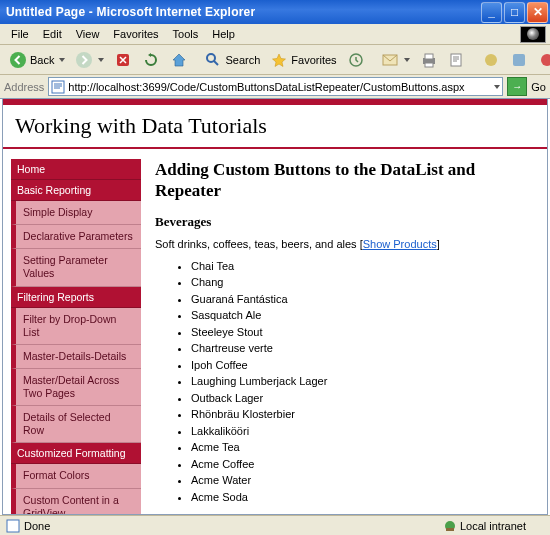 The height and width of the screenshot is (535, 550). I want to click on sidebar-category: Home, so click(76, 170).